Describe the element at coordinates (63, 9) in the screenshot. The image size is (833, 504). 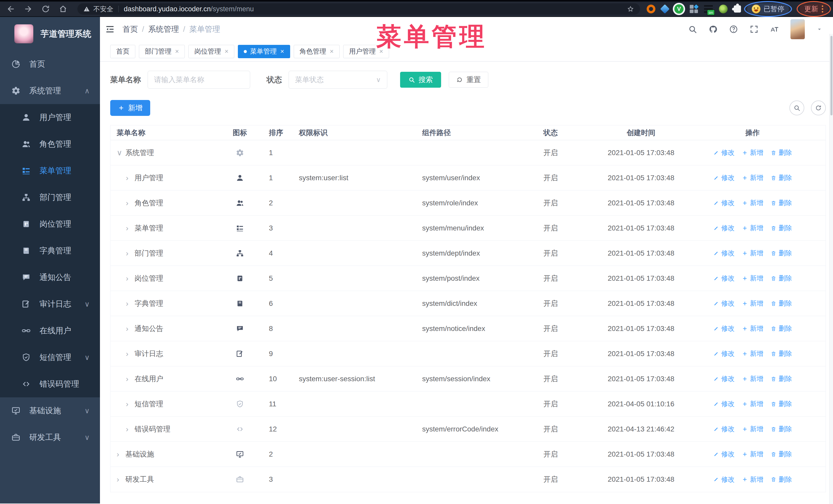
I see `home-icon` at that location.